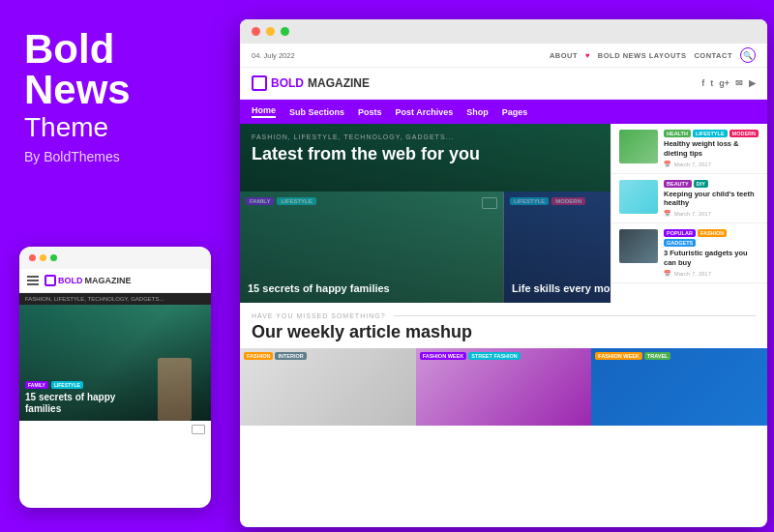 The width and height of the screenshot is (774, 532). I want to click on mashup-img-3: FASHION WEEK TRAVEL, so click(679, 387).